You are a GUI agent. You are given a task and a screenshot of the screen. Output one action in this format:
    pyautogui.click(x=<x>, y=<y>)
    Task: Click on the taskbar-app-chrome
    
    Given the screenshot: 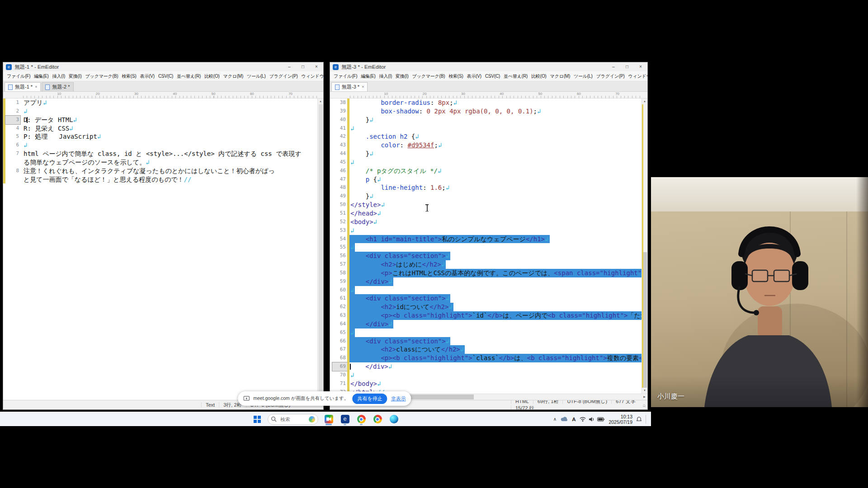 What is the action you would take?
    pyautogui.click(x=361, y=419)
    